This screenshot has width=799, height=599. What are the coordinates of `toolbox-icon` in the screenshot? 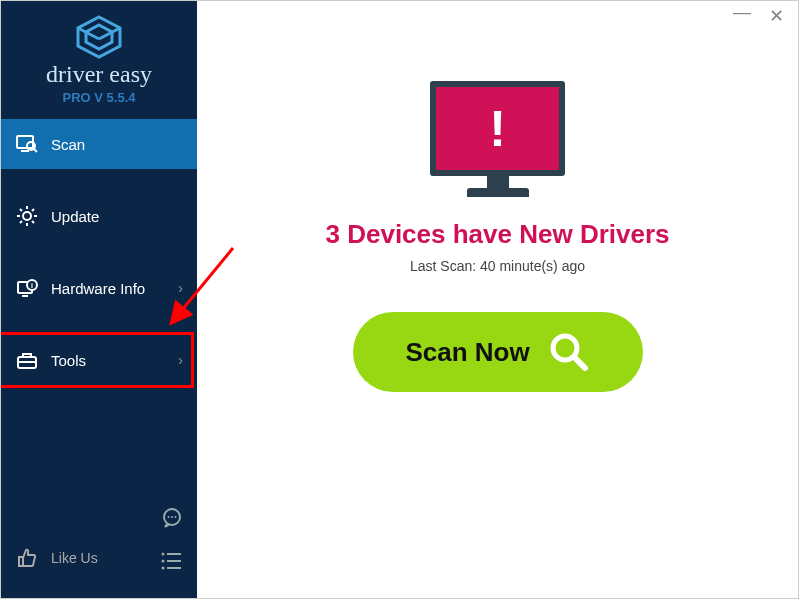 It's located at (27, 360).